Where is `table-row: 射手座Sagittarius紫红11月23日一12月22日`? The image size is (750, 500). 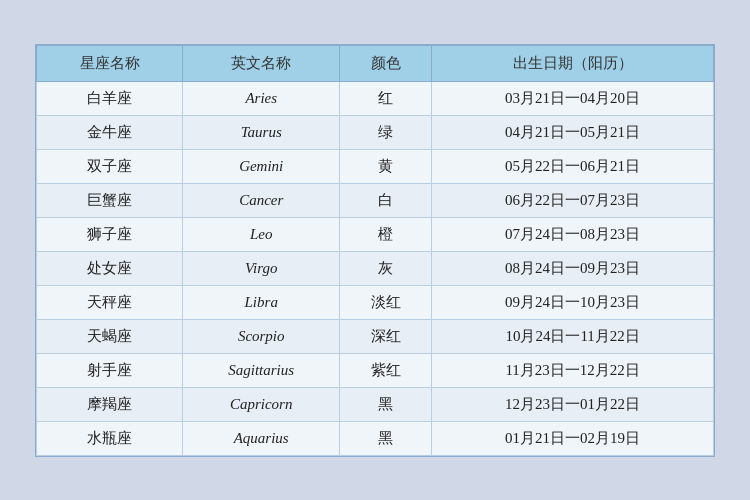 table-row: 射手座Sagittarius紫红11月23日一12月22日 is located at coordinates (376, 370).